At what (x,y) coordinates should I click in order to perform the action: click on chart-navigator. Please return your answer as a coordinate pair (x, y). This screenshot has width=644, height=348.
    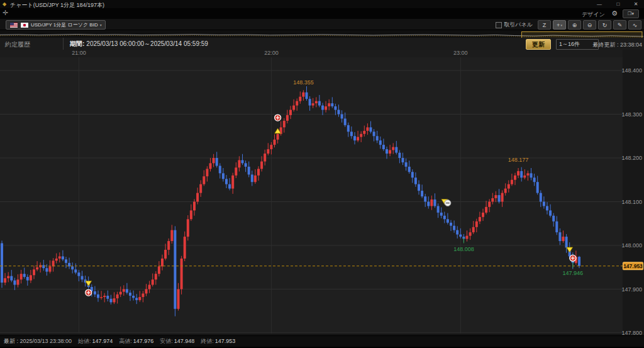
    Looking at the image, I should click on (322, 34).